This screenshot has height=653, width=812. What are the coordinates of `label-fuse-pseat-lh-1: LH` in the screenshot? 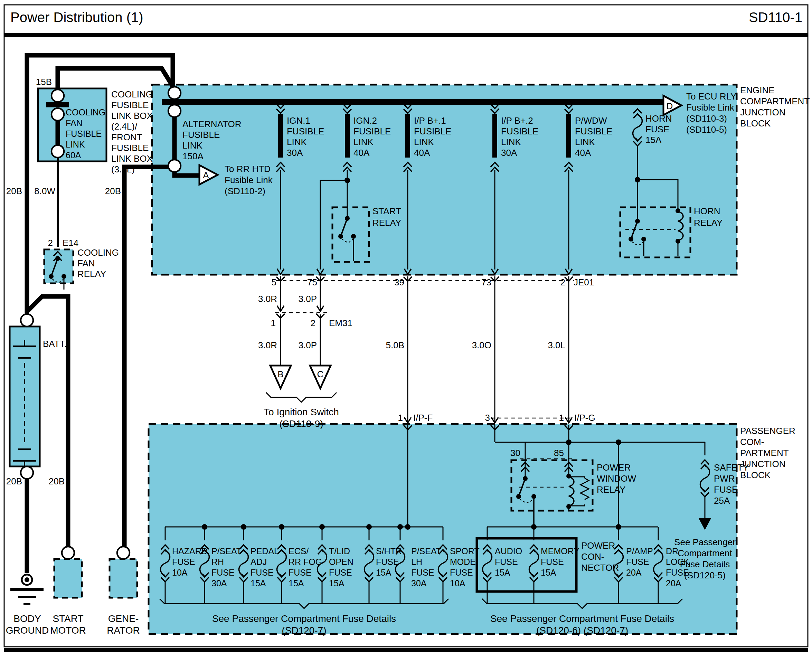 It's located at (417, 562).